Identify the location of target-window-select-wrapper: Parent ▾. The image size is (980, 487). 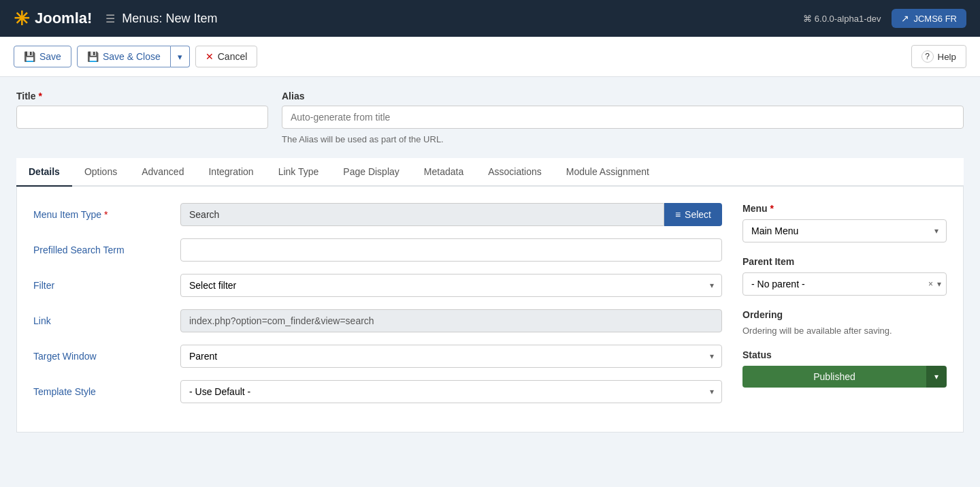
(451, 356).